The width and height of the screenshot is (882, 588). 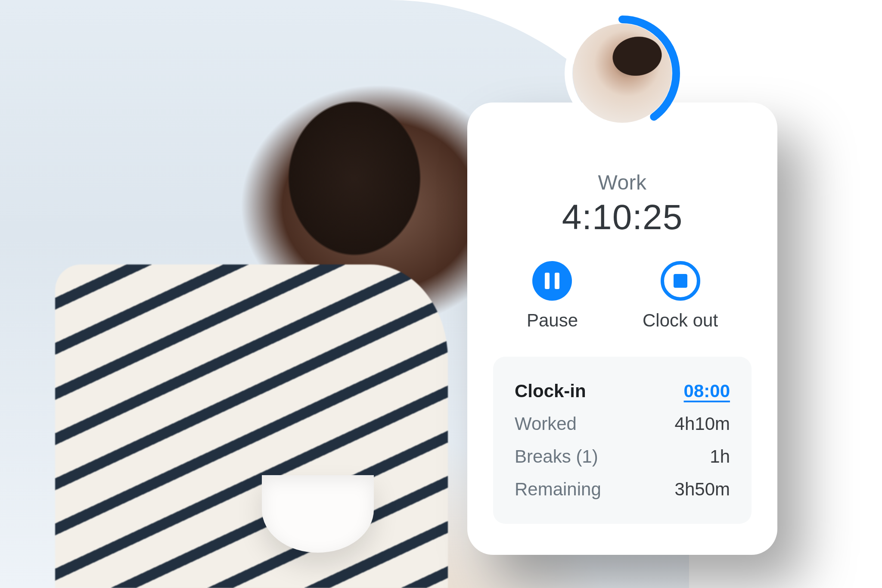 I want to click on avatar-progress, so click(x=622, y=73).